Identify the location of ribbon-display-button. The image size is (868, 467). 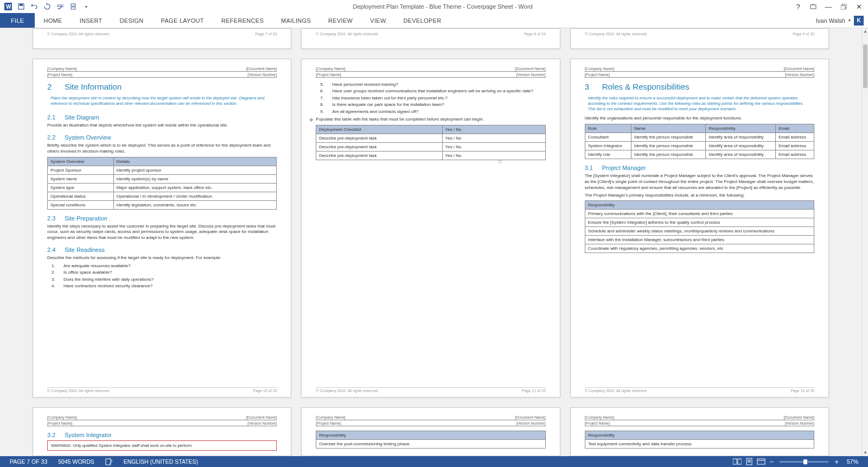
(813, 7).